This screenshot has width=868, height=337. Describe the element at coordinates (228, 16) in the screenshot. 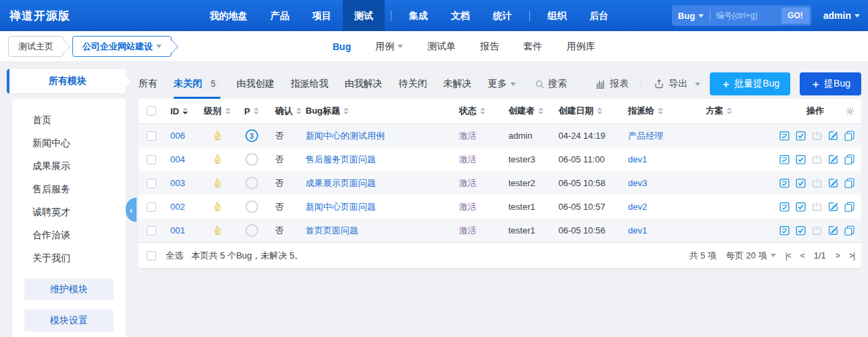

I see `nav-item-my-dashboard: 我的地盘` at that location.